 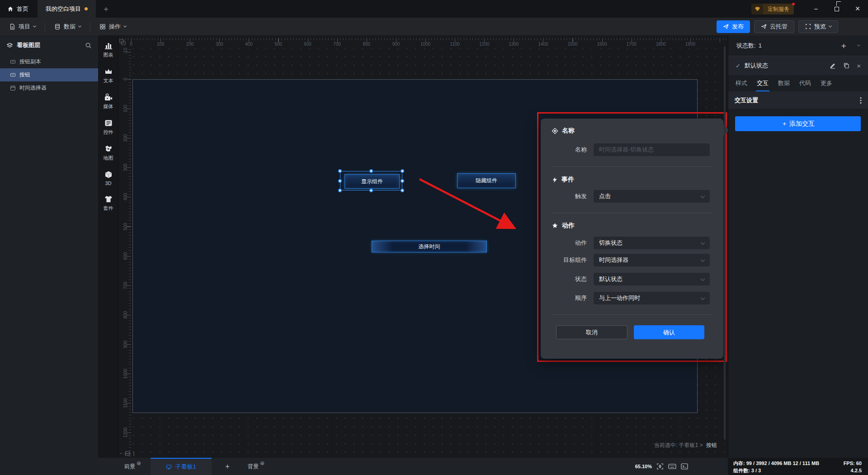 What do you see at coordinates (685, 445) in the screenshot?
I see `selection-breadcrumb: 当前选中: 子看板1 > 按钮` at bounding box center [685, 445].